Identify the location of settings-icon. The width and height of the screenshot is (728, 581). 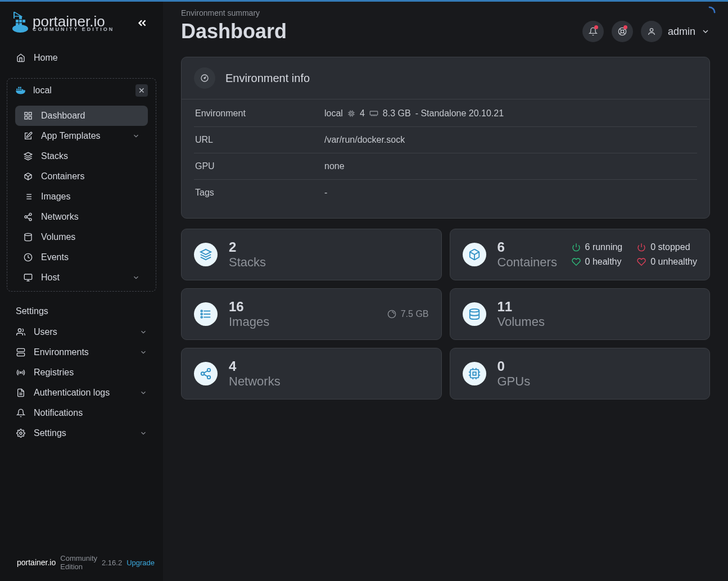
(21, 433).